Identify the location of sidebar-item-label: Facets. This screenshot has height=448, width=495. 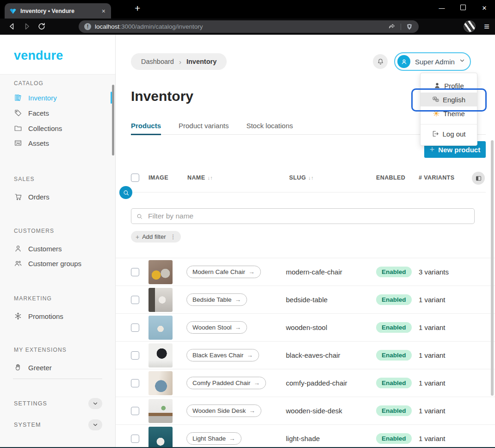
(39, 113).